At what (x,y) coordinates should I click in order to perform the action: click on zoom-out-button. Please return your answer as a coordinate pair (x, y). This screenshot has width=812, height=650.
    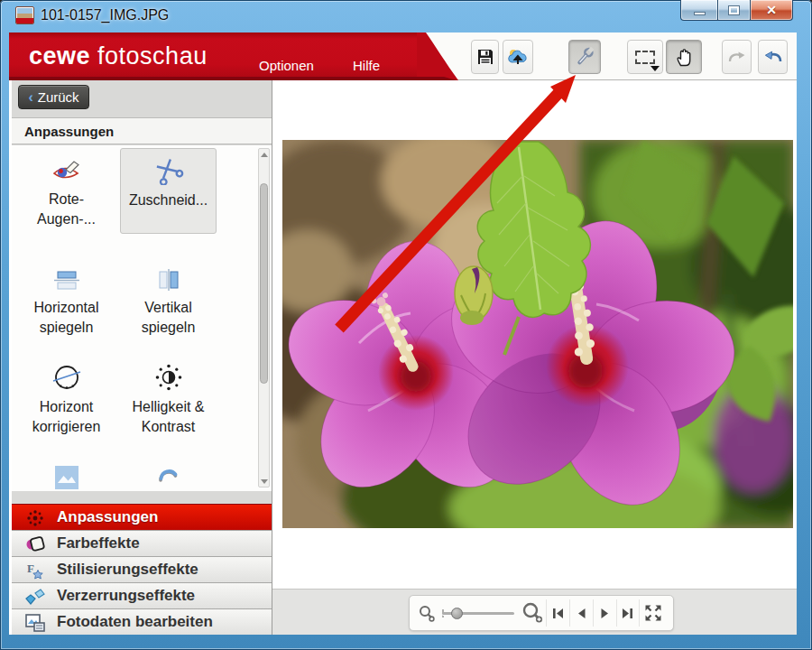
    Looking at the image, I should click on (426, 613).